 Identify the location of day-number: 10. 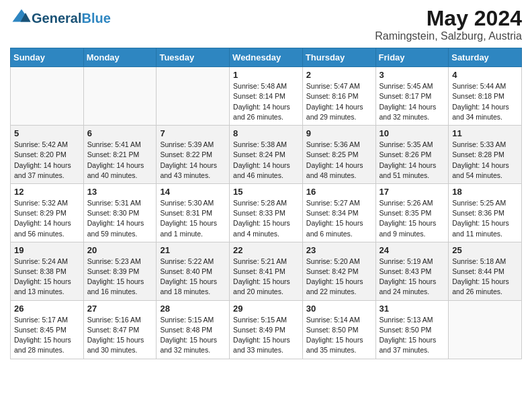
(412, 133).